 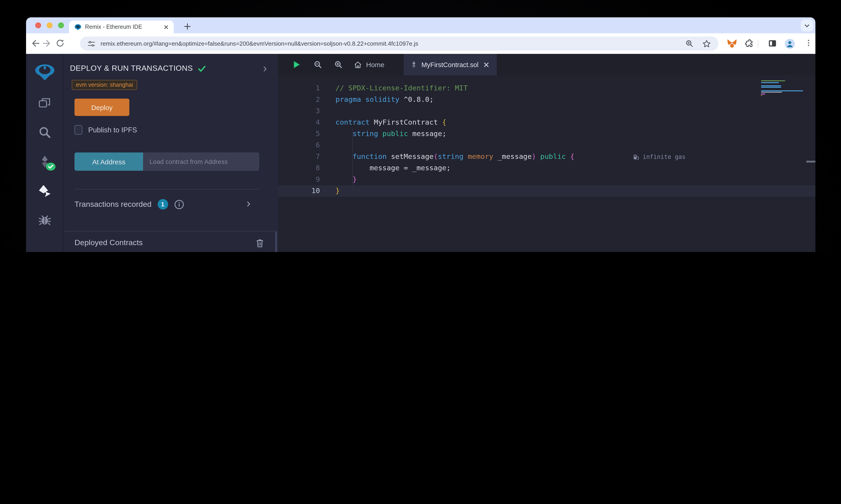 I want to click on panel-scrollbar, so click(x=276, y=242).